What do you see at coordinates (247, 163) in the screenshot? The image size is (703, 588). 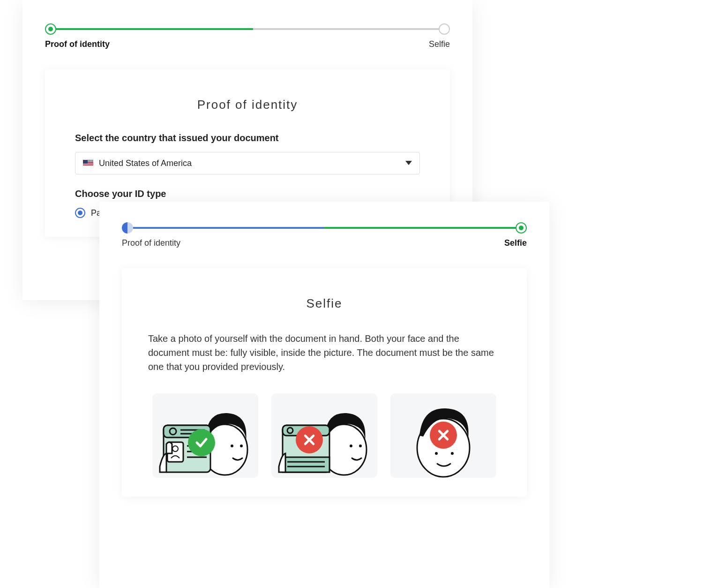 I see `country-select: United States of America` at bounding box center [247, 163].